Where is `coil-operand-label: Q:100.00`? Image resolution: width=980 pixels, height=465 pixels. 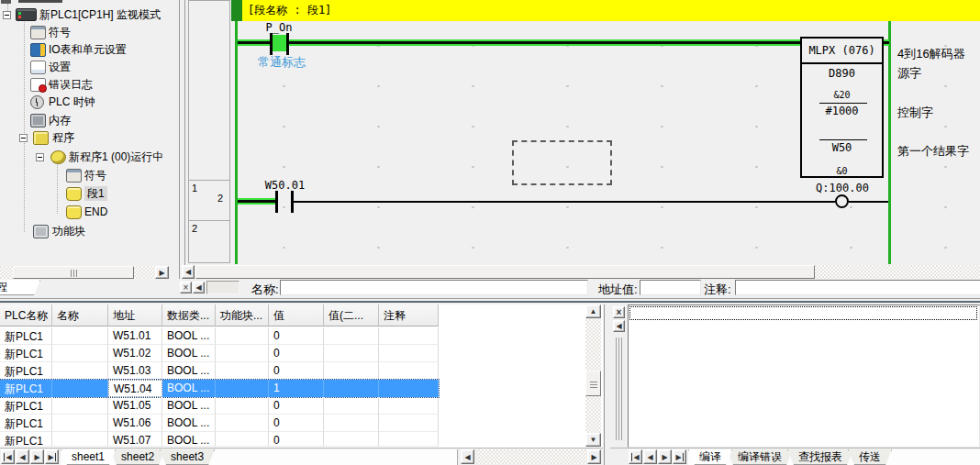
coil-operand-label: Q:100.00 is located at coordinates (842, 188).